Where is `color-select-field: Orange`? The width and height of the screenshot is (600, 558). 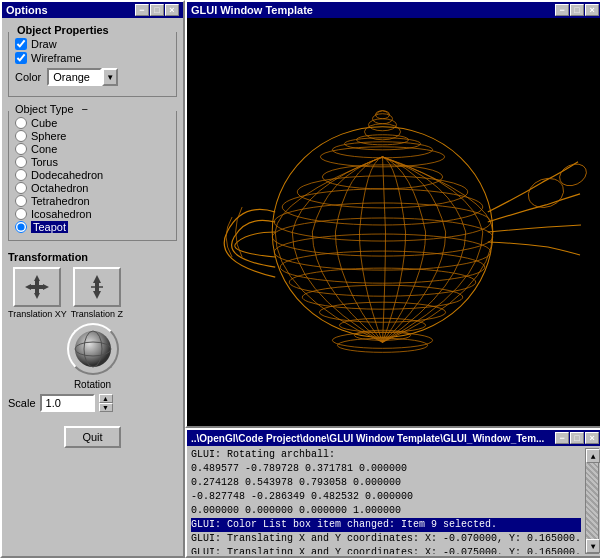
color-select-field: Orange is located at coordinates (74, 77).